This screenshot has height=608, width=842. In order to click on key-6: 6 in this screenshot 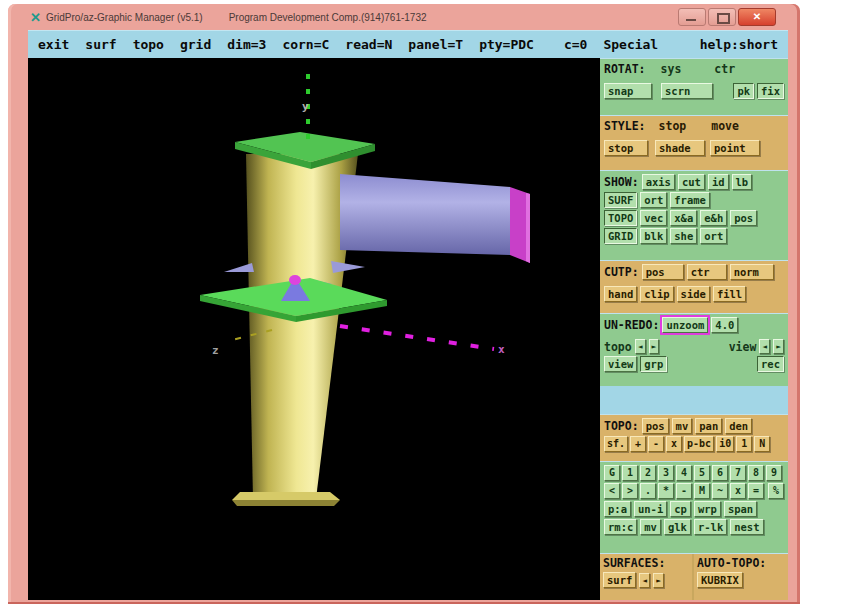, I will do `click(720, 473)`.